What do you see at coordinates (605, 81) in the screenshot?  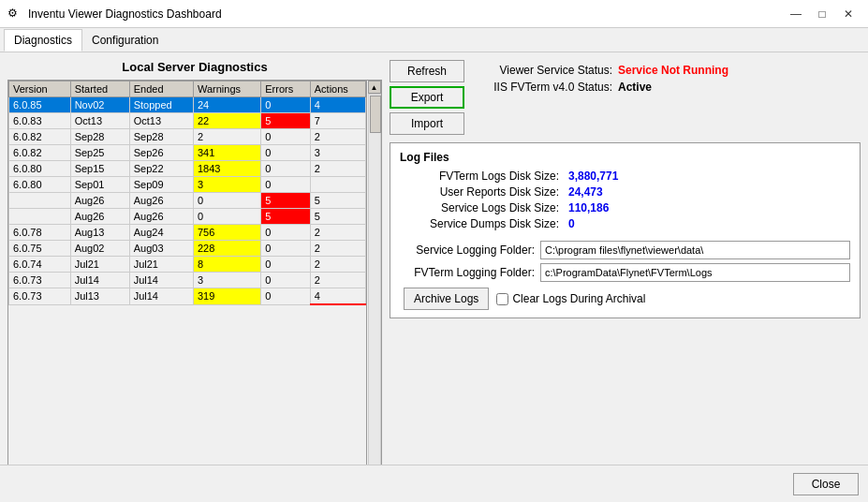 I see `status-area: Viewer Service Status: Service Not Runni…` at bounding box center [605, 81].